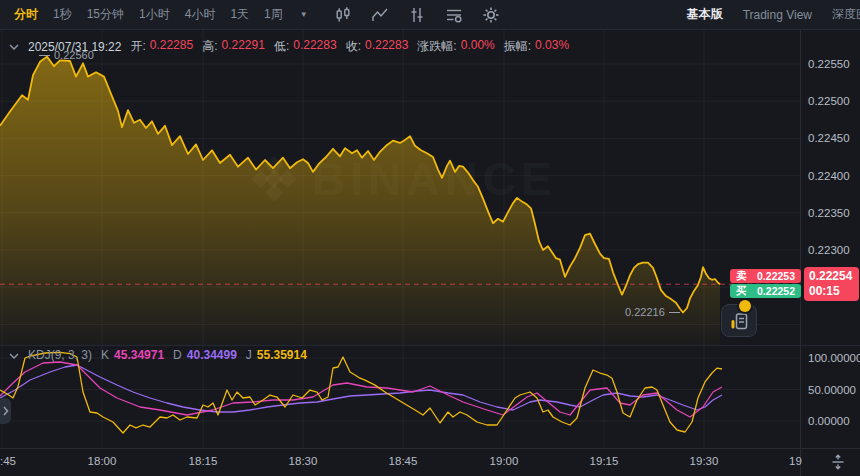  I want to click on interval-dropdown-caret-icon: ▼, so click(304, 14).